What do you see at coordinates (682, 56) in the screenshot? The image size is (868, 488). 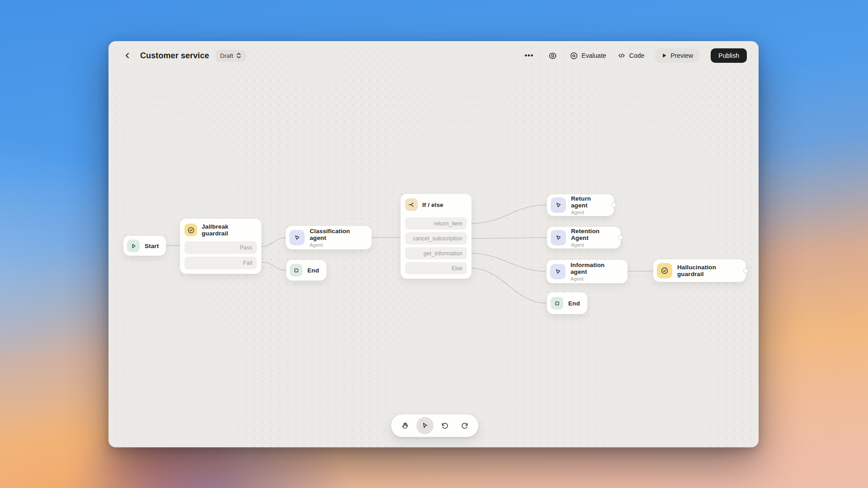 I see `preview-label: Preview` at bounding box center [682, 56].